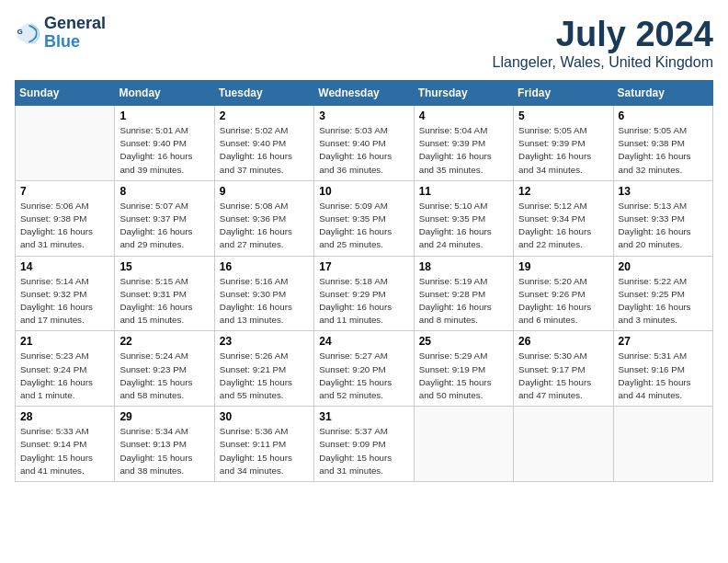 This screenshot has height=563, width=728. Describe the element at coordinates (364, 144) in the screenshot. I see `calendar-cell: 3Sunrise: 5:03 AM Sunset: 9:40 PM Daylig…` at that location.